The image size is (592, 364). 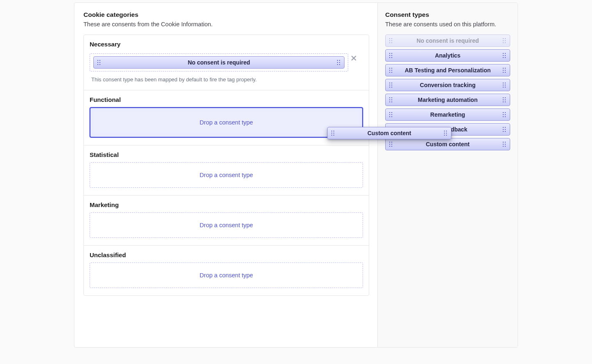 I want to click on consent-drop-zone-active: Drop a consent type, so click(x=226, y=122).